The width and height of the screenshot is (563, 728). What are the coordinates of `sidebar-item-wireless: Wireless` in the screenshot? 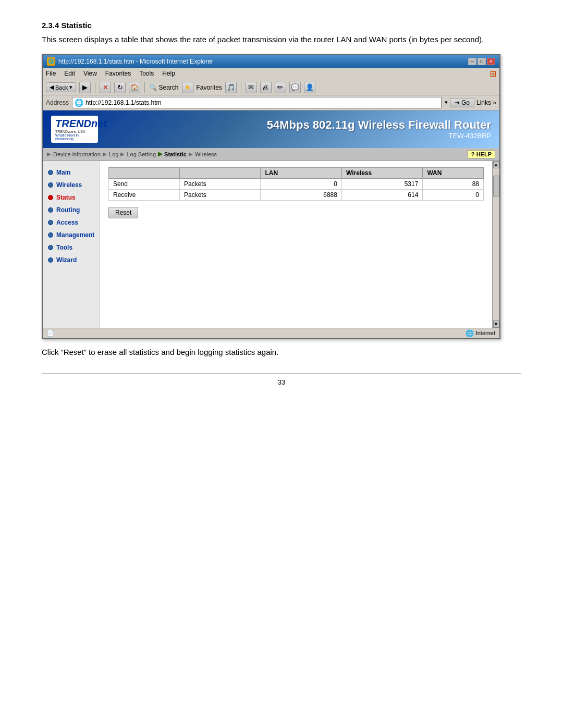 It's located at (71, 185).